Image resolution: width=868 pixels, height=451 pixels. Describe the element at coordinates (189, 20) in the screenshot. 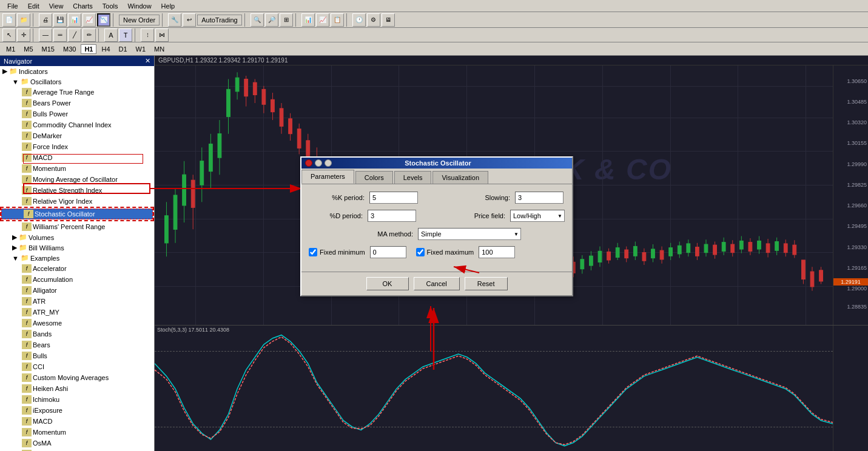

I see `toolbar-btn-6: ↩` at that location.